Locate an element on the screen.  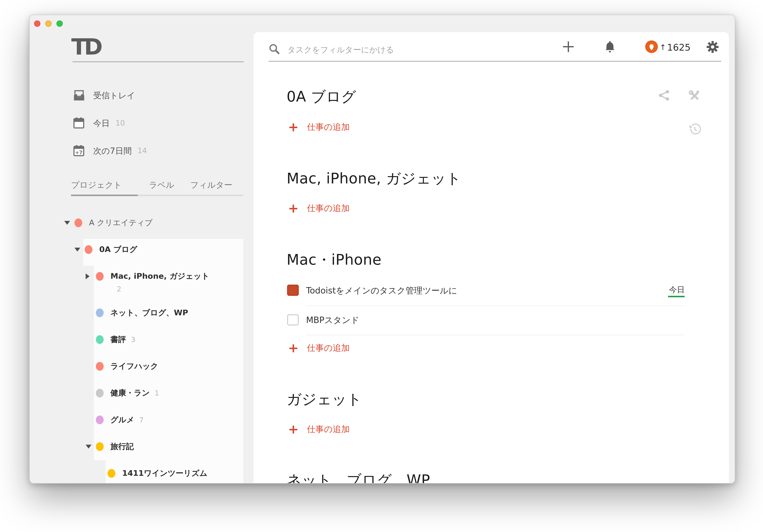
project-row-9: 1411ワインツーリズム2 is located at coordinates (137, 479).